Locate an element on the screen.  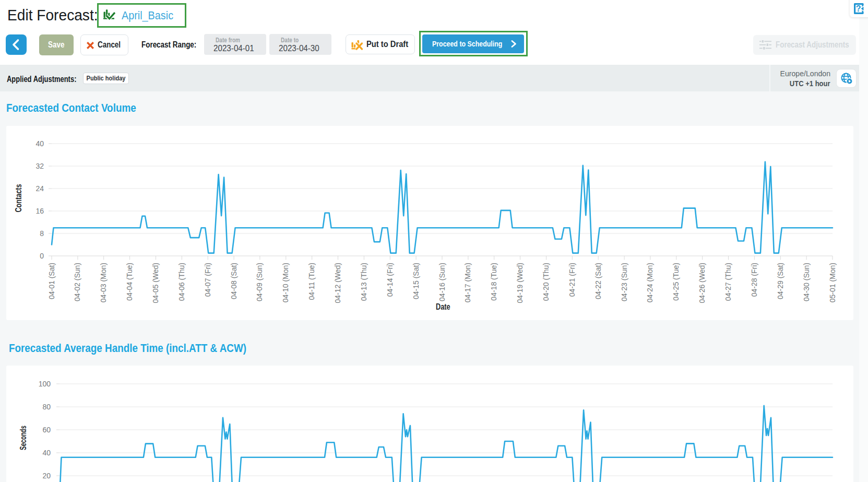
svg-text: Seconds is located at coordinates (23, 438).